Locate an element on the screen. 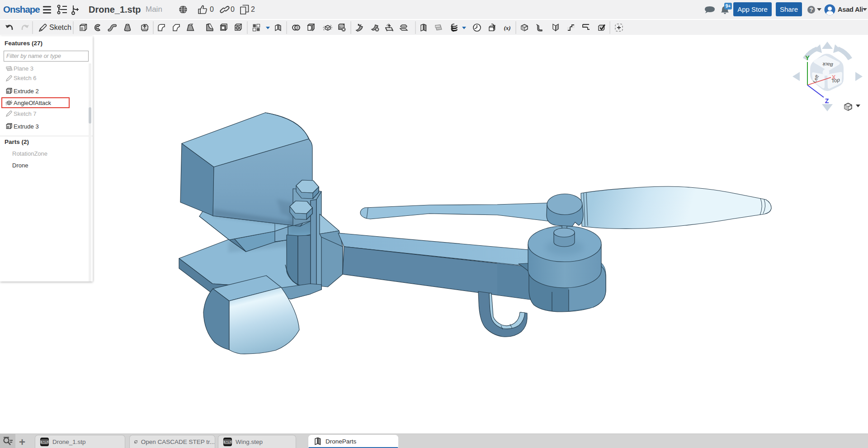 This screenshot has width=868, height=448. svg-text: Back is located at coordinates (827, 65).